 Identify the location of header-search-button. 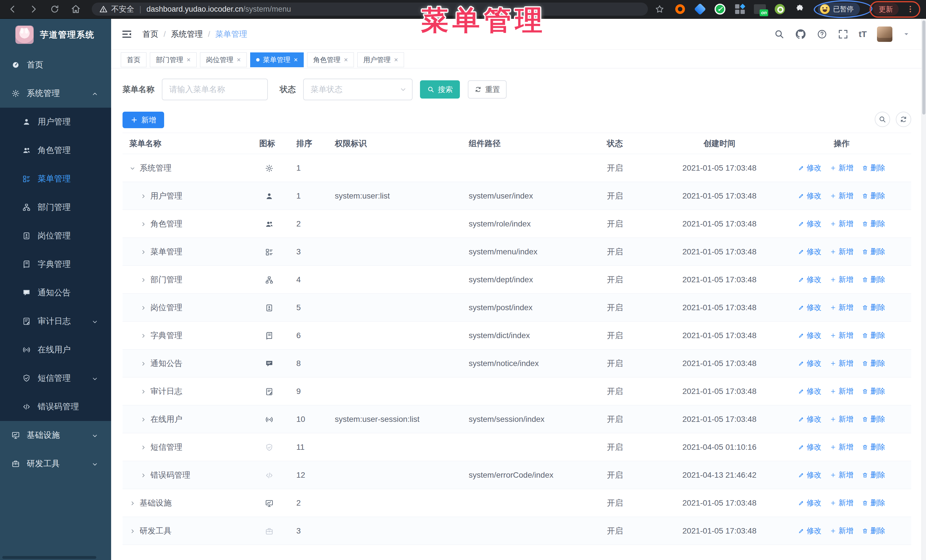
(779, 34).